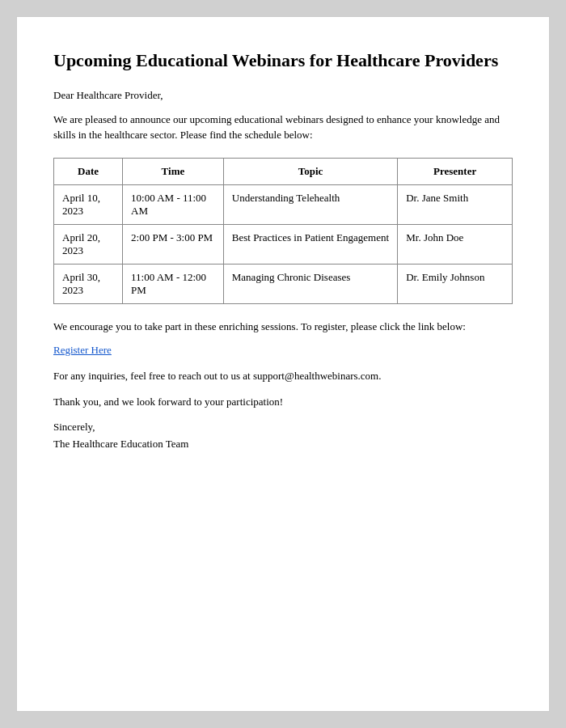 Image resolution: width=566 pixels, height=728 pixels. What do you see at coordinates (283, 244) in the screenshot?
I see `table-row: April 20, 20232:00 PM - 3:00 PMBest Prac…` at bounding box center [283, 244].